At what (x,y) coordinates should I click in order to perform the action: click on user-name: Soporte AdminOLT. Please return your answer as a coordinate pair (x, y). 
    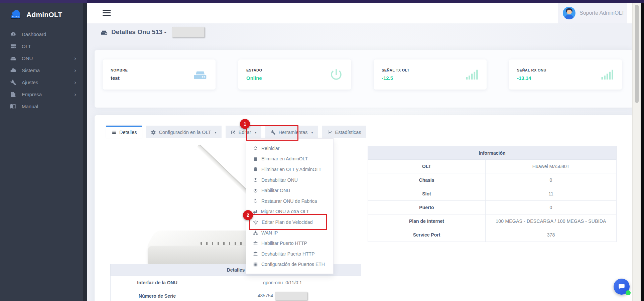
    Looking at the image, I should click on (602, 13).